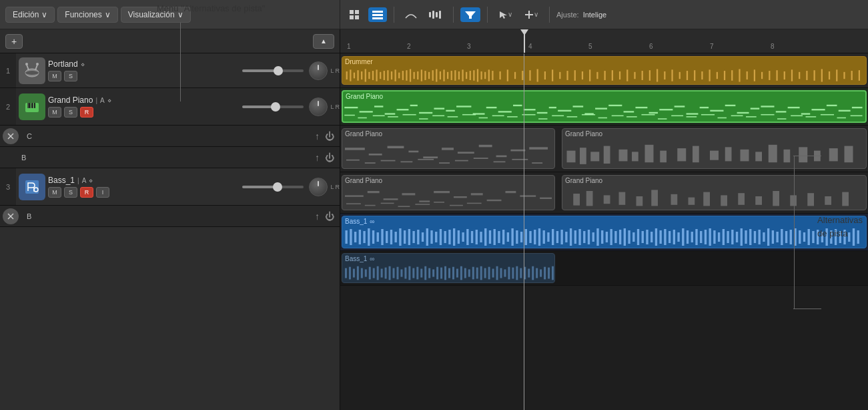 This screenshot has width=868, height=410. Describe the element at coordinates (156, 15) in the screenshot. I see `visualizacion-menu: Visualización ∨` at that location.